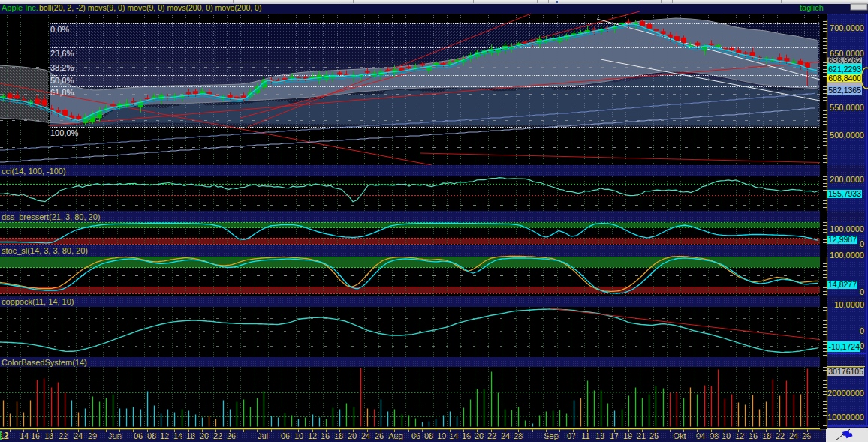  Describe the element at coordinates (20, 8) in the screenshot. I see `svg-text: Apple Inc.` at that location.